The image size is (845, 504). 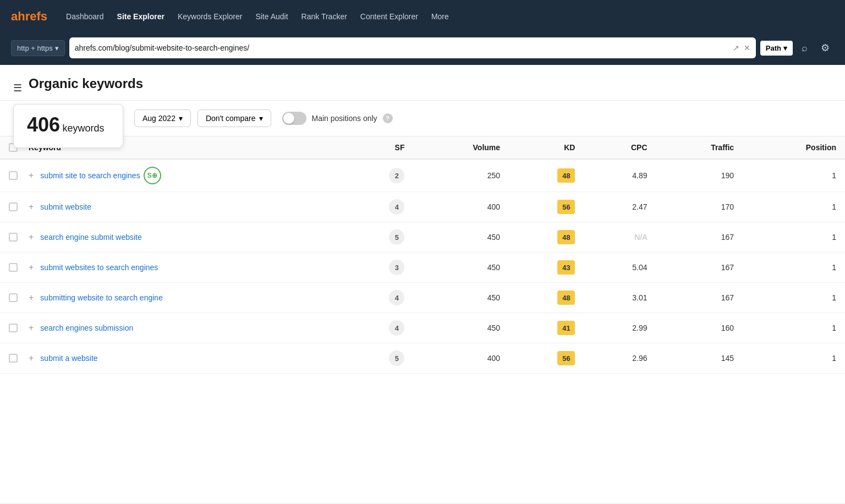 What do you see at coordinates (777, 48) in the screenshot?
I see `path-button: Path ▾` at bounding box center [777, 48].